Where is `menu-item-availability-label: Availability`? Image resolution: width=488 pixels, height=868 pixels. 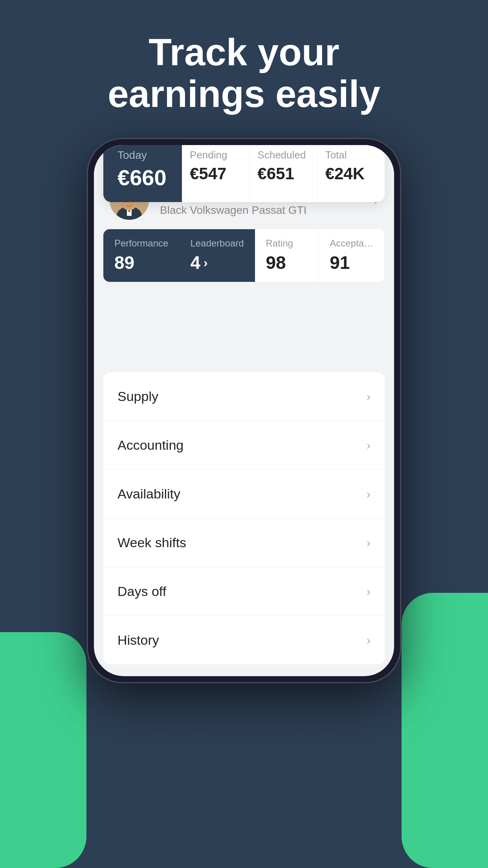
menu-item-availability-label: Availability is located at coordinates (149, 494).